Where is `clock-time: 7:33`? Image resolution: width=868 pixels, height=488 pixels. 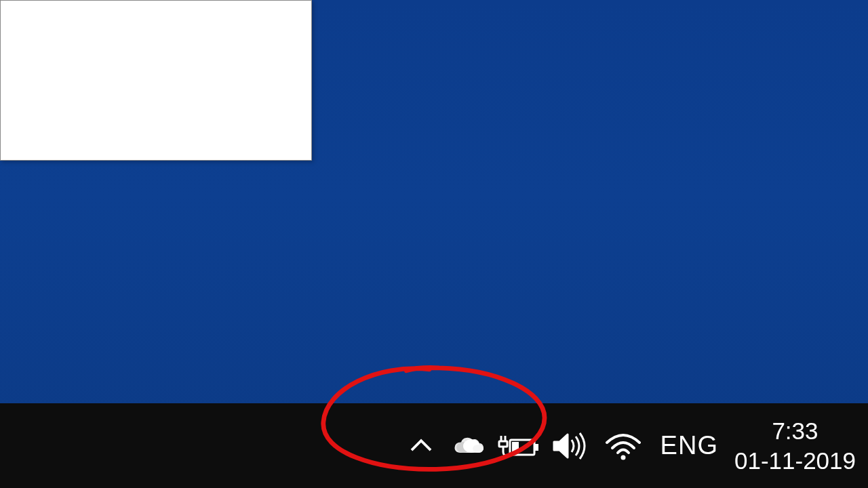 clock-time: 7:33 is located at coordinates (795, 431).